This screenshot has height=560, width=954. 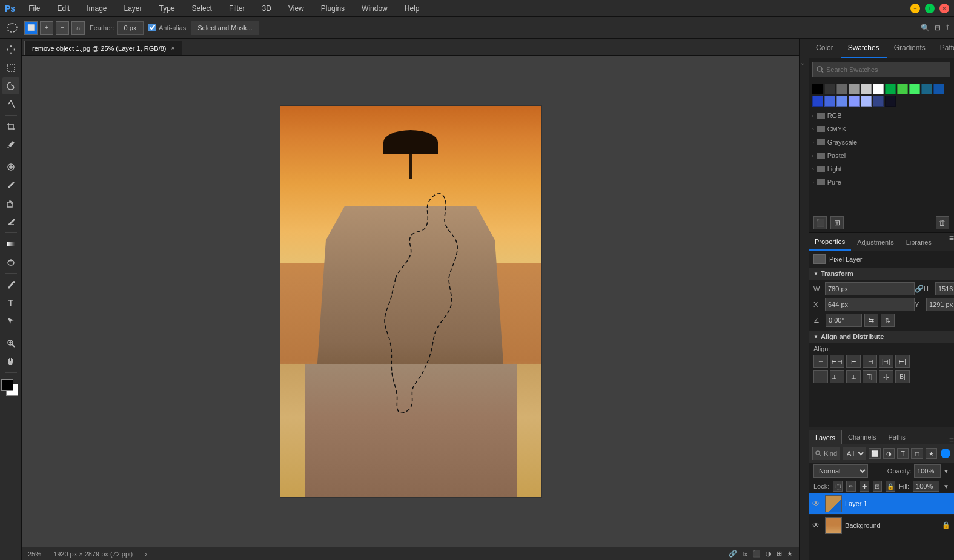 I want to click on filter-toggle-btn, so click(x=946, y=453).